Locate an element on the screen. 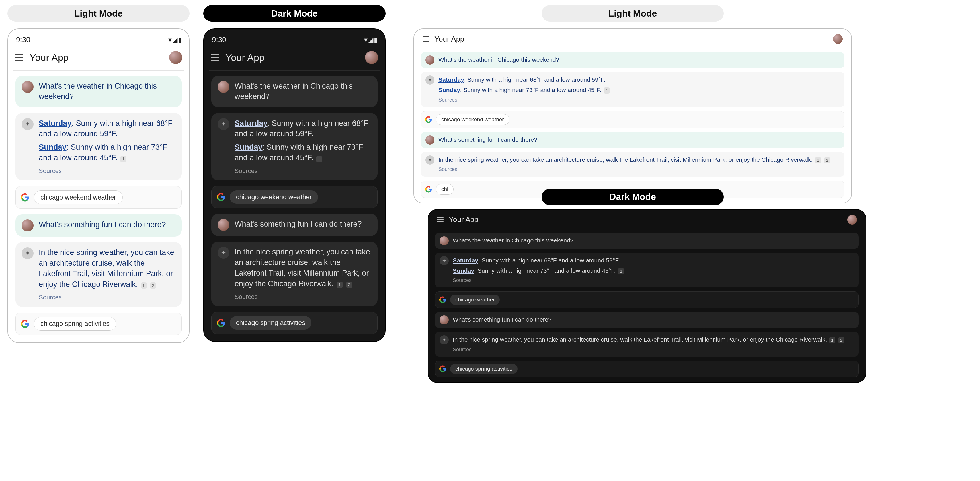  wifi-icon: ▾ is located at coordinates (366, 40).